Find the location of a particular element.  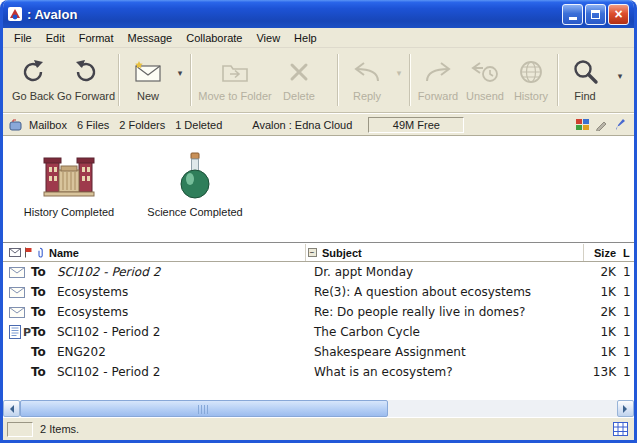

minimize-button is located at coordinates (572, 14).